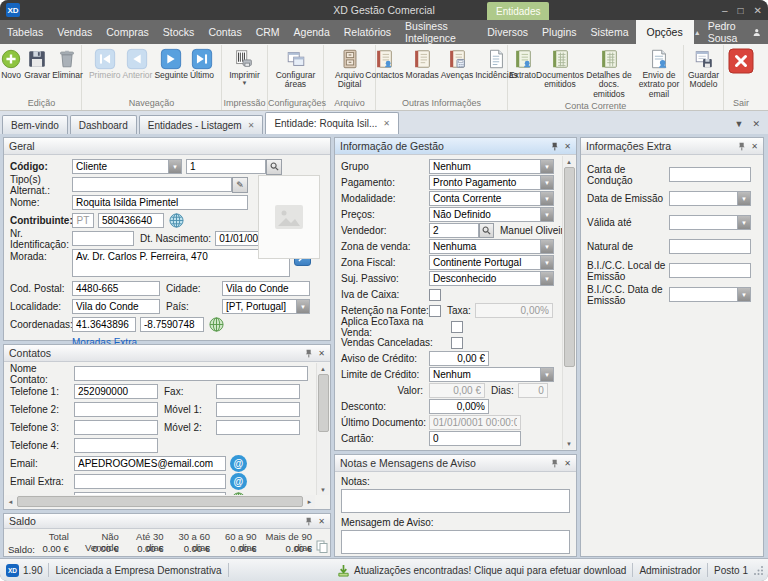  What do you see at coordinates (202, 124) in the screenshot?
I see `tab-entidades-listagem: Entidades - Listagem✕` at bounding box center [202, 124].